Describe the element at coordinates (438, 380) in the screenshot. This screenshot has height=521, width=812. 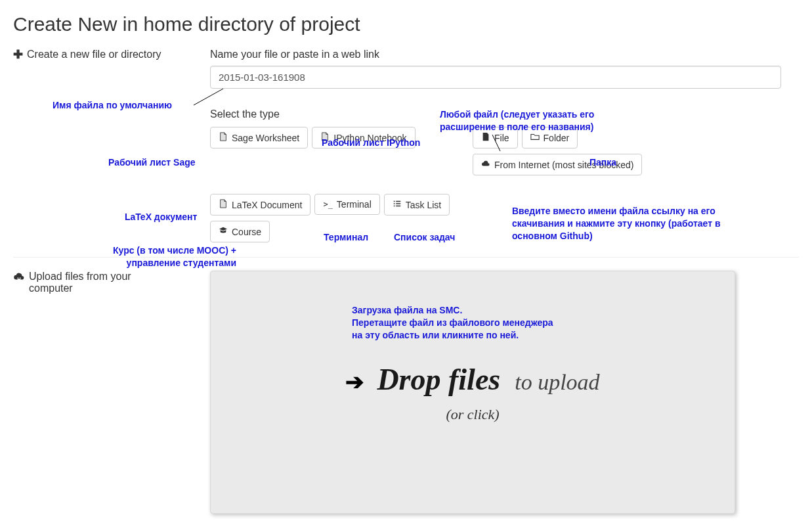
I see `dropzone-main-text: Drop files` at that location.